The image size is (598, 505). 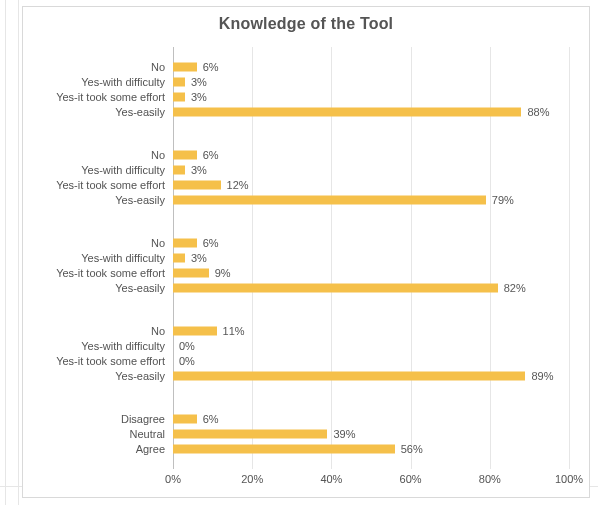 I want to click on x-tick-label: 40%, so click(x=331, y=479).